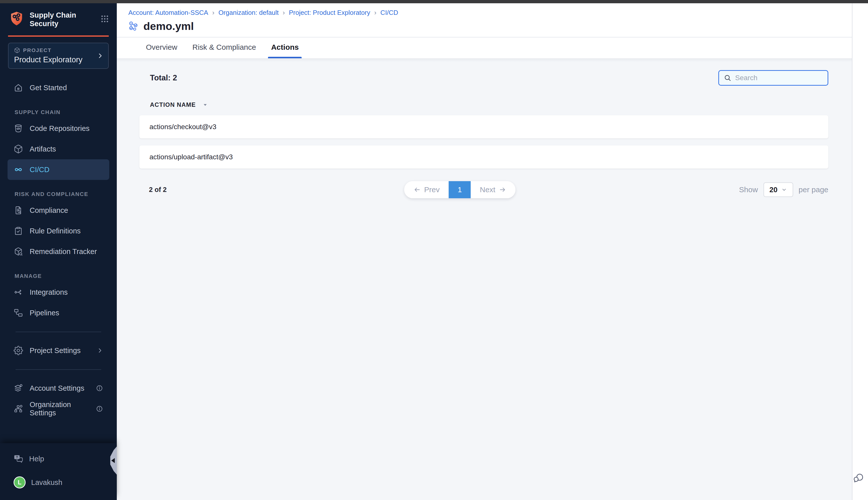  What do you see at coordinates (728, 78) in the screenshot?
I see `search-icon` at bounding box center [728, 78].